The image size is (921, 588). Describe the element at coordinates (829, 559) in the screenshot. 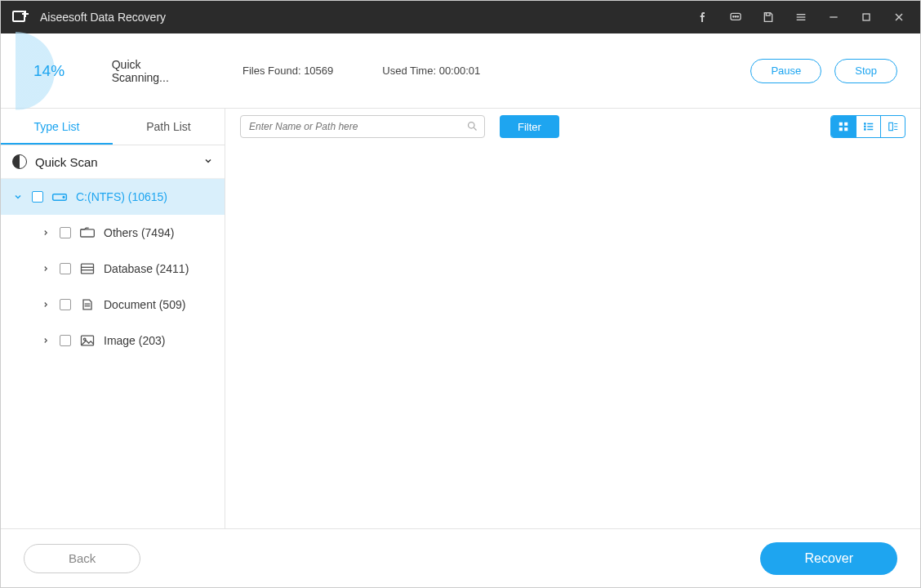

I see `recover-button: Recover` at that location.